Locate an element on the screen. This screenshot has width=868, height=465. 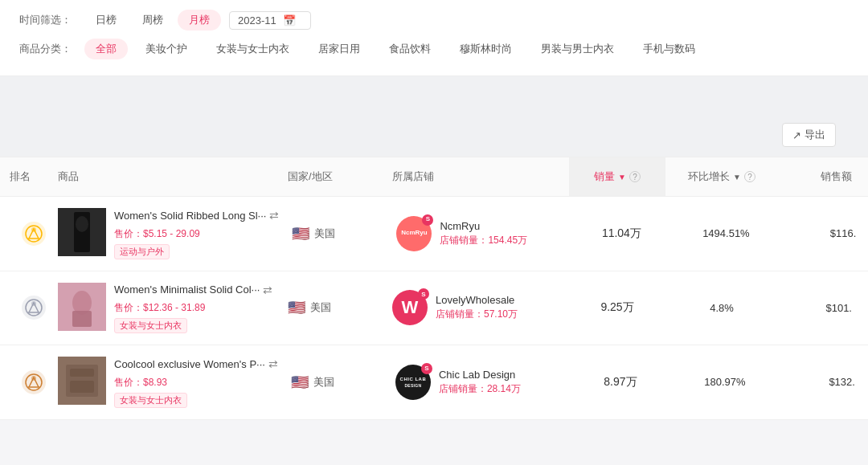
th-revenue: 销售额 is located at coordinates (818, 177).